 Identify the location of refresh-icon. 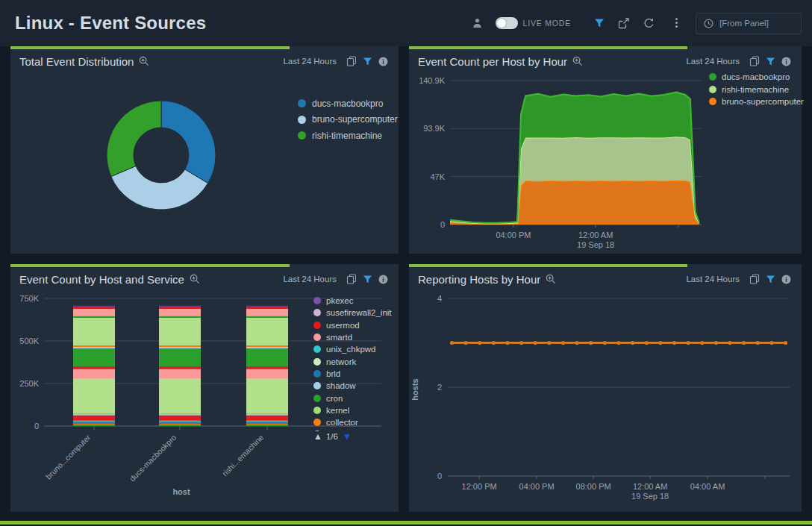
(649, 24).